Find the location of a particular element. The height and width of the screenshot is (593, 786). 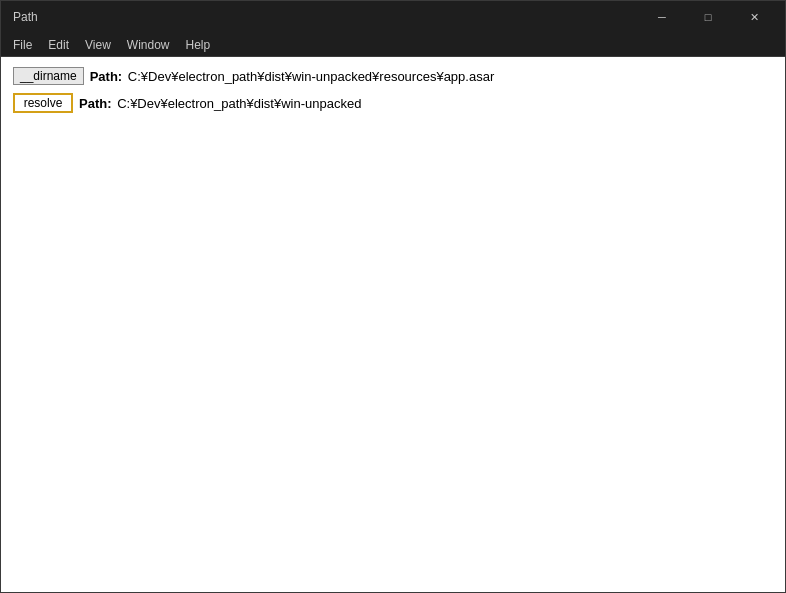

window-title: Path is located at coordinates (26, 17).